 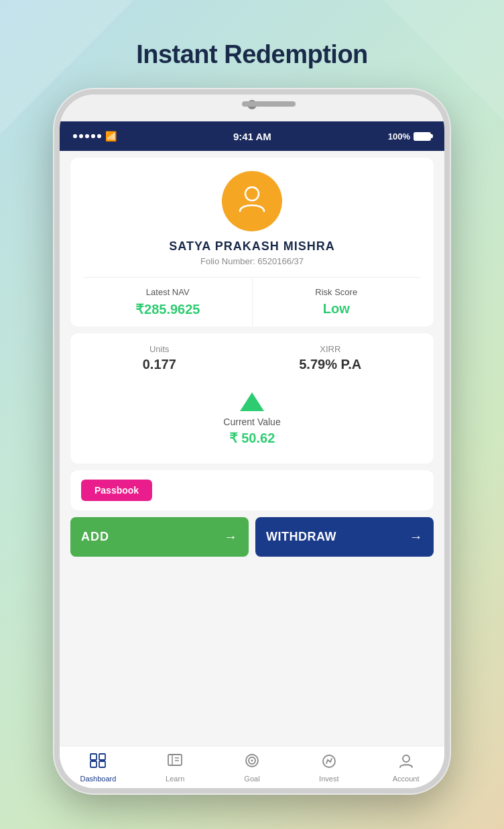 What do you see at coordinates (95, 537) in the screenshot?
I see `add-label: ADD` at bounding box center [95, 537].